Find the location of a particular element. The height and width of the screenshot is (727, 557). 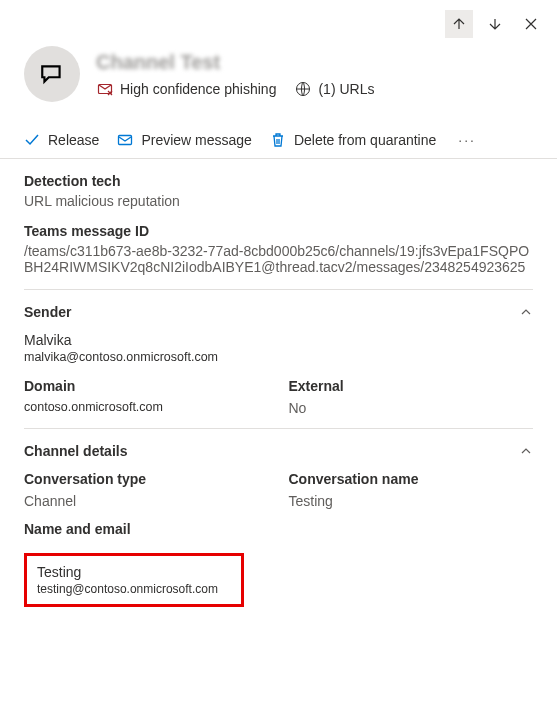

page-title: Channel Test is located at coordinates (314, 62).